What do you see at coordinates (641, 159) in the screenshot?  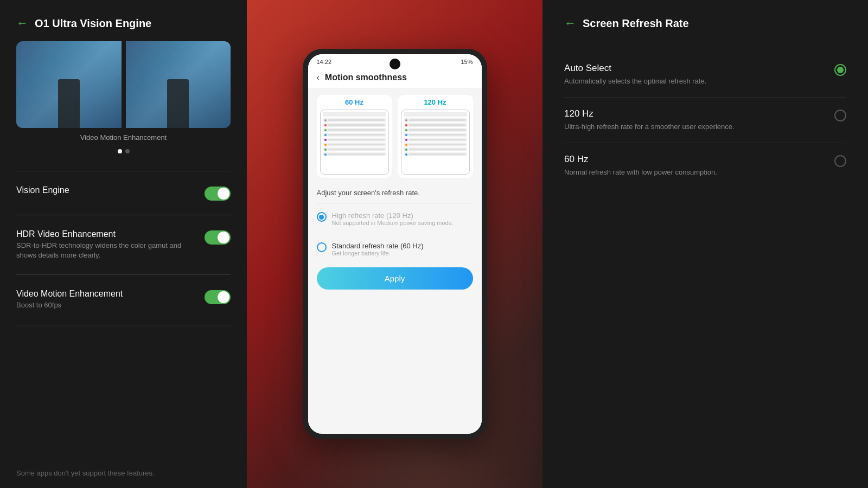 I see `refresh-name-60: 60 Hz` at bounding box center [641, 159].